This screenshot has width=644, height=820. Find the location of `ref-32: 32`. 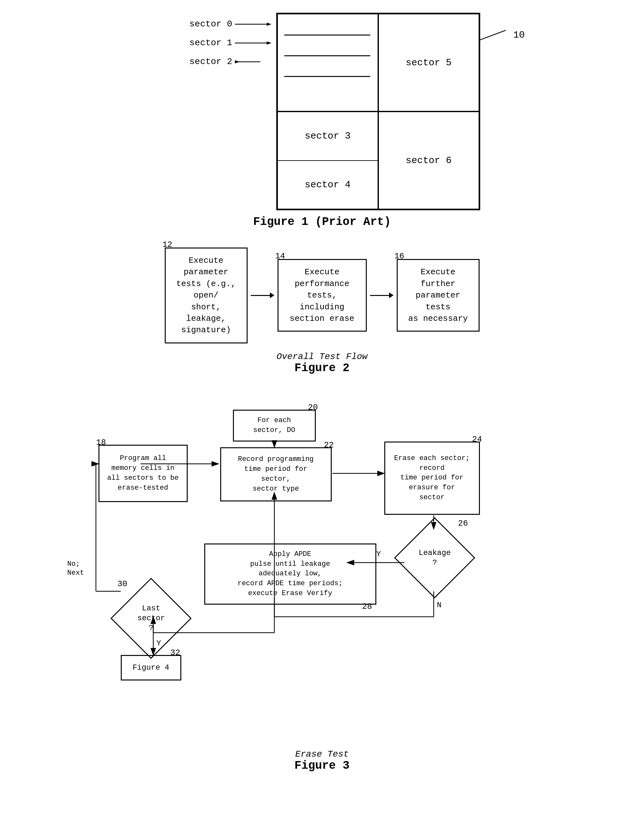

ref-32: 32 is located at coordinates (175, 653).